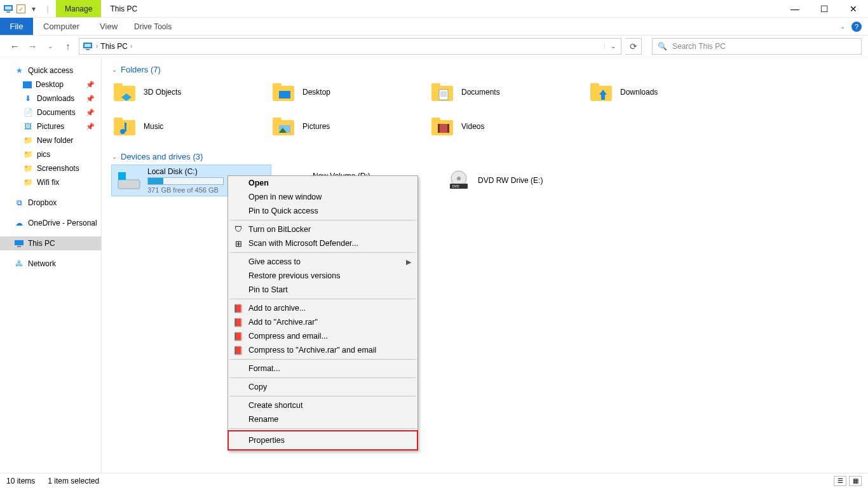  Describe the element at coordinates (857, 27) in the screenshot. I see `help-icon: ?` at that location.